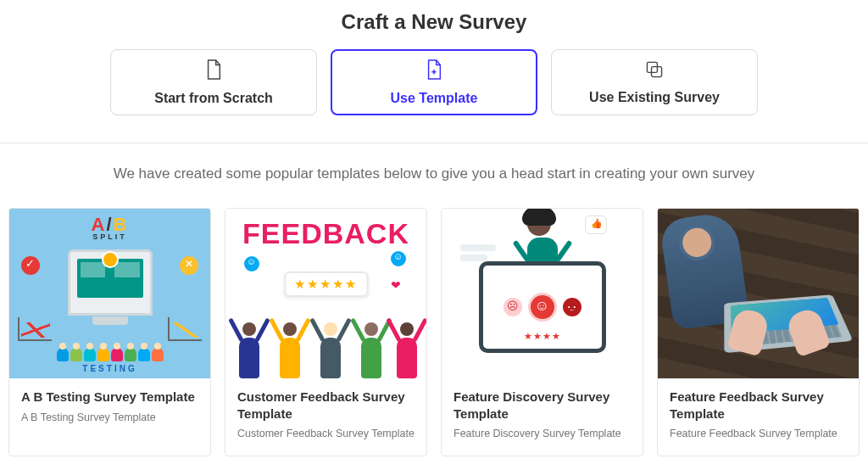 The image size is (868, 470). I want to click on template-title: Feature Discovery Survey Template, so click(542, 406).